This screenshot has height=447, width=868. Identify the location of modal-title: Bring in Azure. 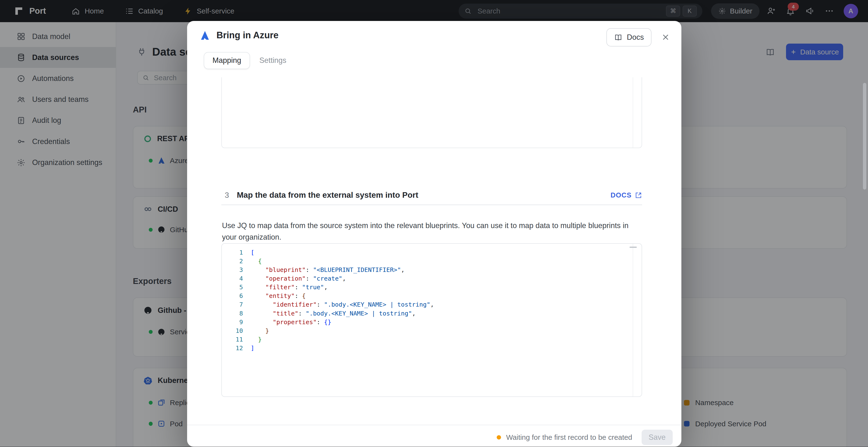
(247, 35).